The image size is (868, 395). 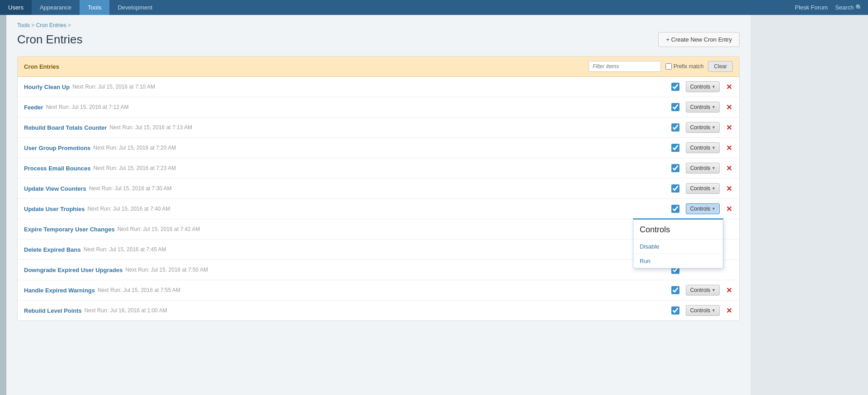 What do you see at coordinates (70, 230) in the screenshot?
I see `cron-entry-name: Expire Temporary User Changes` at bounding box center [70, 230].